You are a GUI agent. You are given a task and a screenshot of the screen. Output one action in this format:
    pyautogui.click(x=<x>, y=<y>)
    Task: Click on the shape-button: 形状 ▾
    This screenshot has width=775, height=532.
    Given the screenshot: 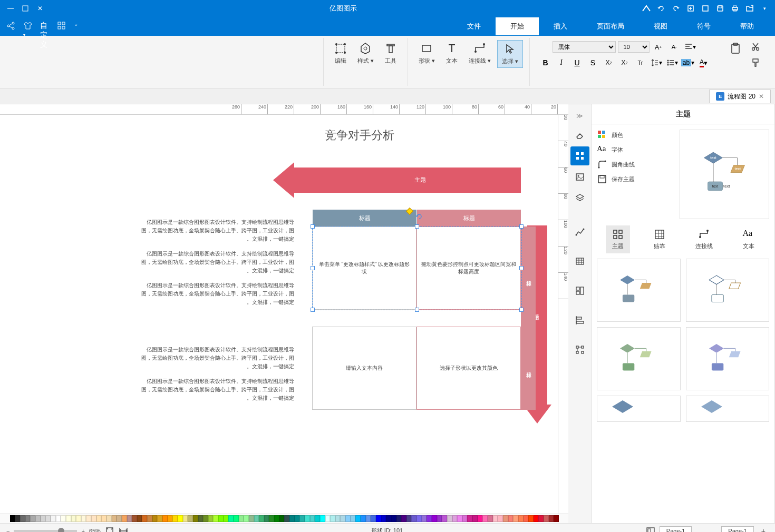 What is the action you would take?
    pyautogui.click(x=427, y=54)
    